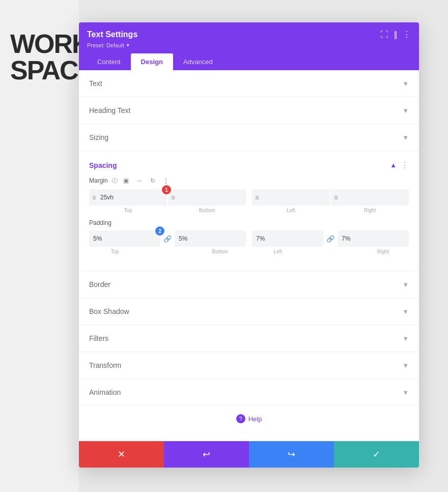 The width and height of the screenshot is (448, 492). Describe the element at coordinates (99, 137) in the screenshot. I see `section-sizing-label: Sizing` at that location.